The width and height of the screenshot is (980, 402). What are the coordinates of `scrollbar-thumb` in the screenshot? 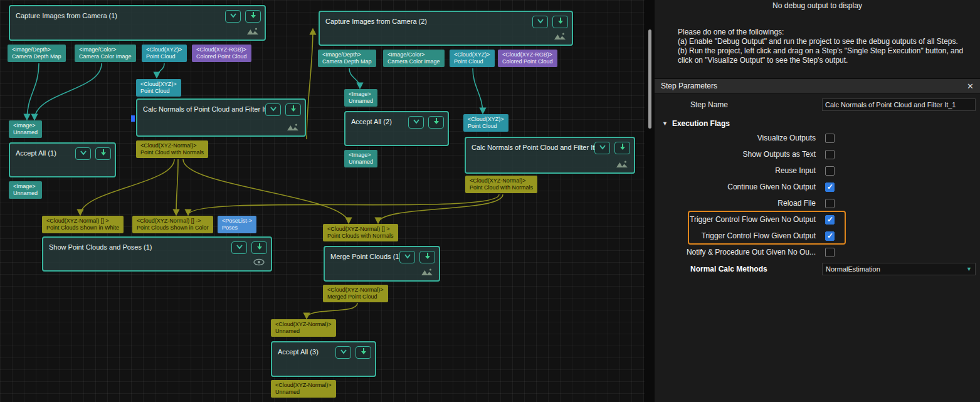 It's located at (650, 79).